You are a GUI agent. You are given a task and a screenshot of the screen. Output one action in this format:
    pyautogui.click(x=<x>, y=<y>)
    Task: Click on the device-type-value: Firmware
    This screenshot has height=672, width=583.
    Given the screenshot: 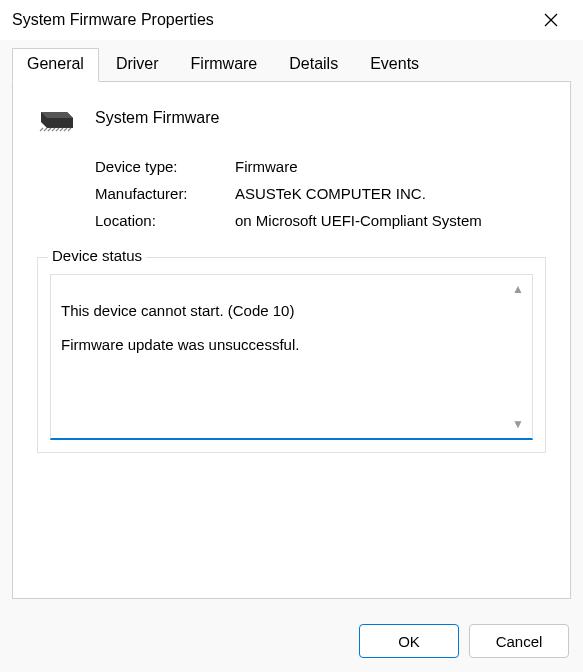 What is the action you would take?
    pyautogui.click(x=390, y=166)
    